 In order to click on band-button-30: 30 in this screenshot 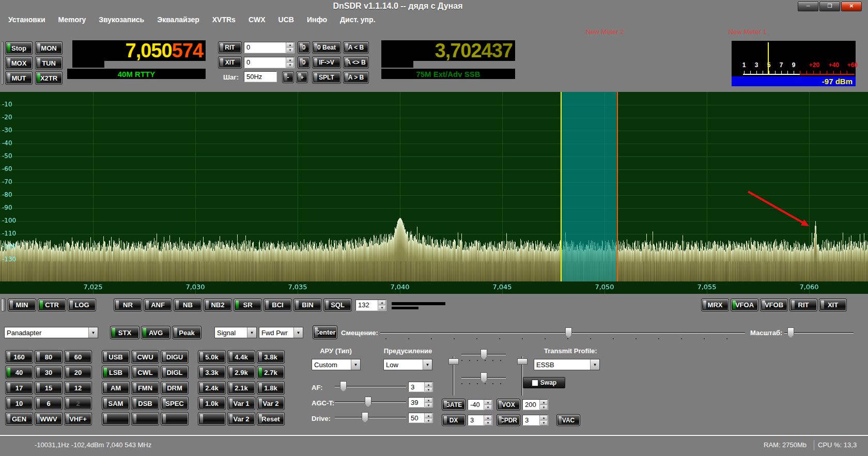, I will do `click(49, 372)`.